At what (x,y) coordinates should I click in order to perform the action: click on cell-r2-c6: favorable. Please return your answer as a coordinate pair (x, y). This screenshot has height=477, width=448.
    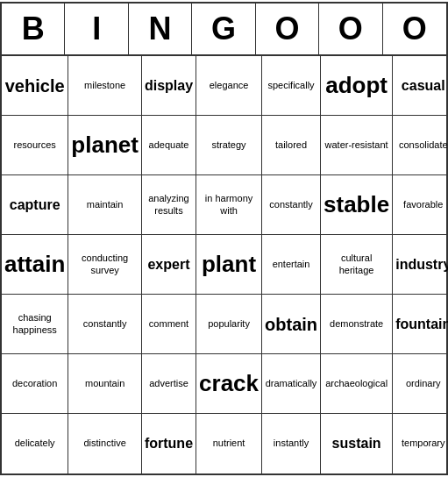
    Looking at the image, I should click on (421, 205).